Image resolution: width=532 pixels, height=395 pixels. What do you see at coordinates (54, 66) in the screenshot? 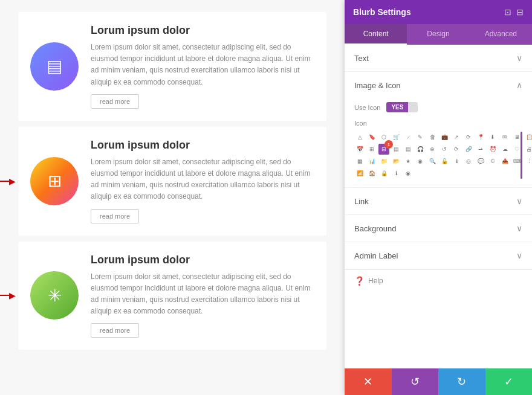
I see `circle-icon-1: ▤` at bounding box center [54, 66].